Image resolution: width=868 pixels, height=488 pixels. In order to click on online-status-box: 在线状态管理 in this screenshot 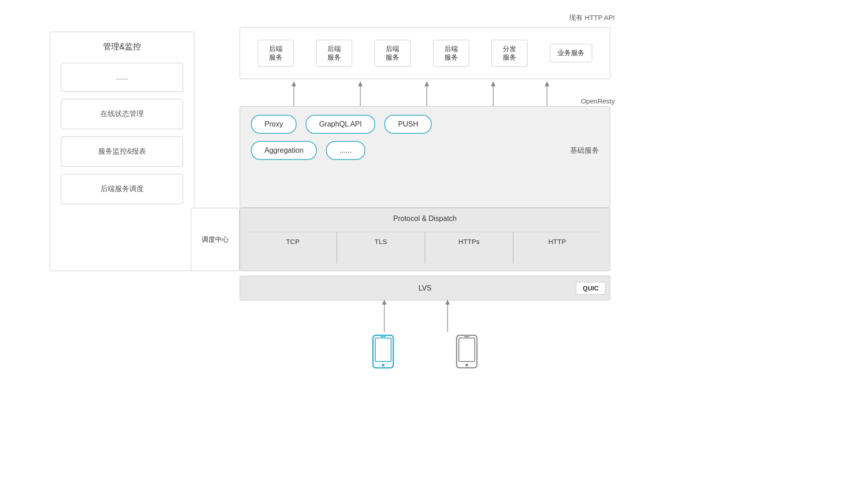, I will do `click(122, 114)`.